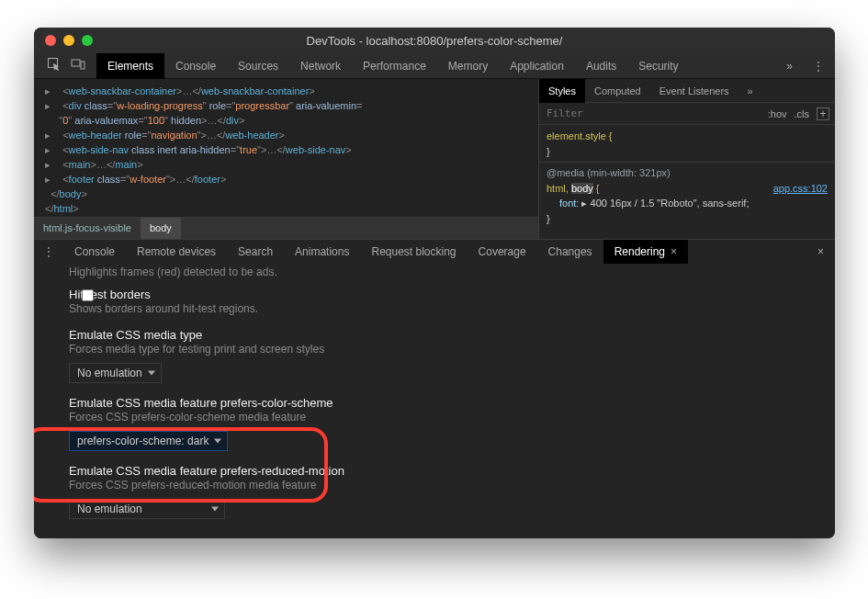 The image size is (868, 599). What do you see at coordinates (687, 159) in the screenshot?
I see `styles-panel: Styles Computed Event Listeners » :hov .…` at bounding box center [687, 159].